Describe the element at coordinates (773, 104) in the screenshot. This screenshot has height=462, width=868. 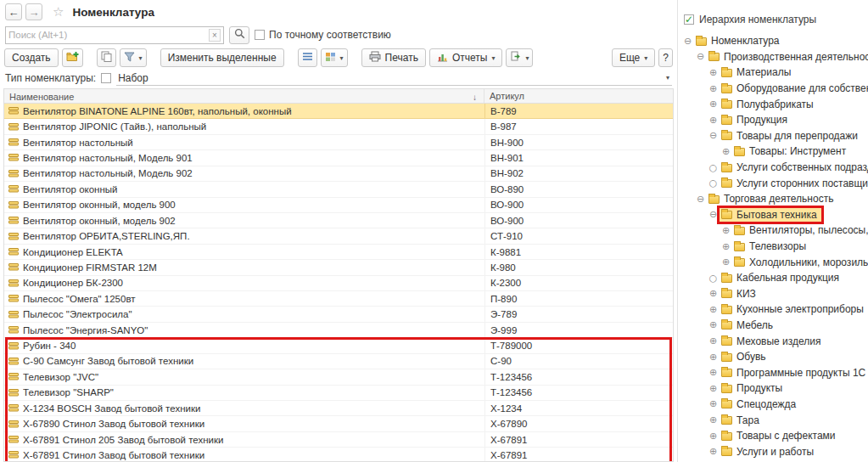
I see `tree-item: ⊕Полуфабрикаты` at that location.